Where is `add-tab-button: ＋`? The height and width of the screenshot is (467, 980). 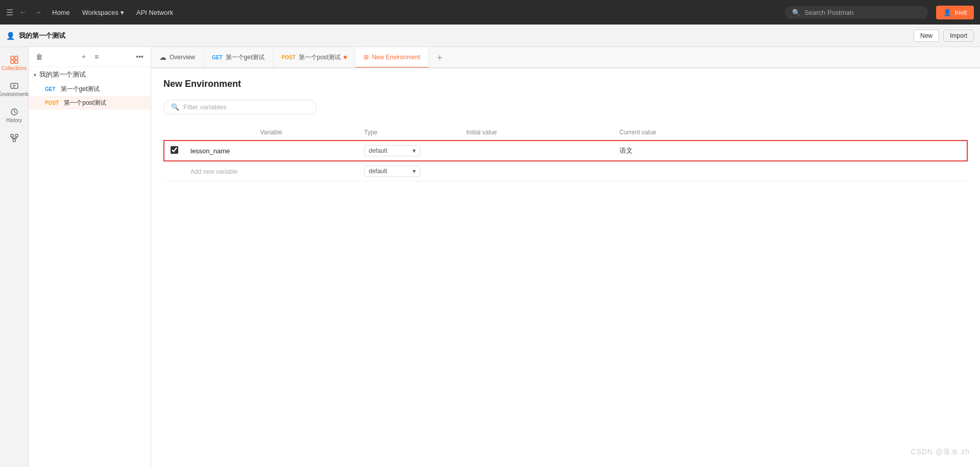 add-tab-button: ＋ is located at coordinates (440, 57).